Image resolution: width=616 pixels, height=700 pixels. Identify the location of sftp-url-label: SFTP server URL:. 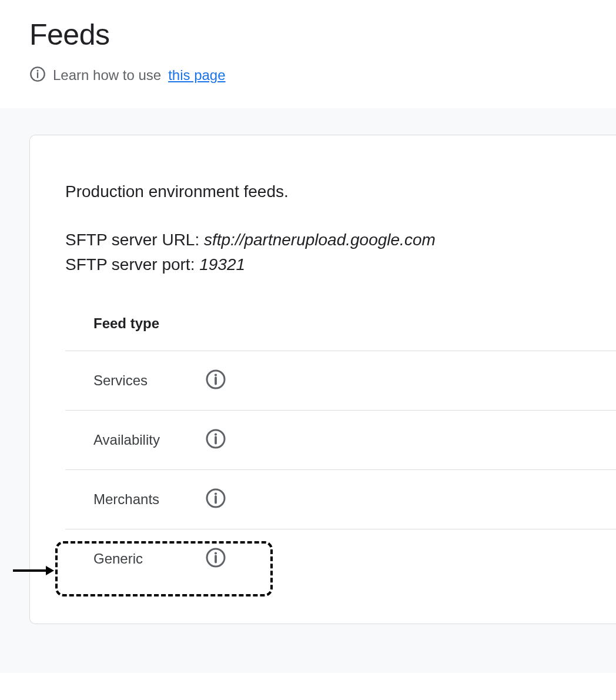
(135, 240).